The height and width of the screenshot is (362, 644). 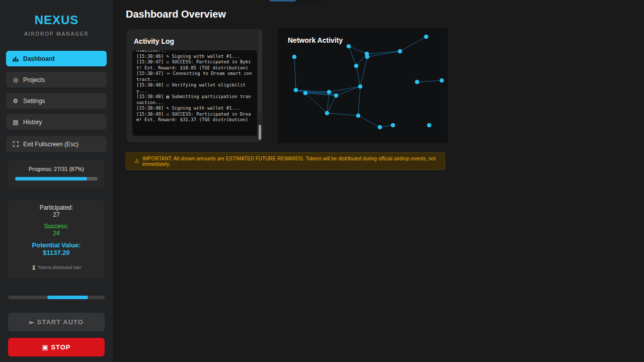 I want to click on bar-chart-icon, so click(x=16, y=59).